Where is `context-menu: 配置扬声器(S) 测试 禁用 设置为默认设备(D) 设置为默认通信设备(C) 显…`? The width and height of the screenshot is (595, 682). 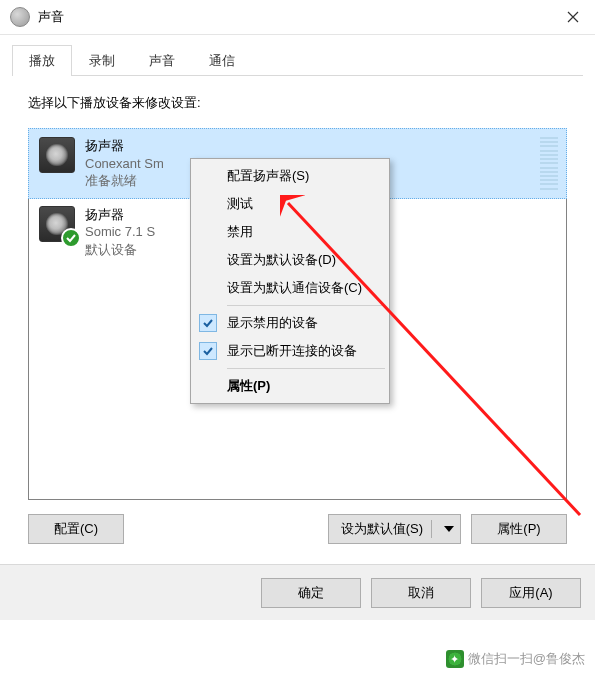 context-menu: 配置扬声器(S) 测试 禁用 设置为默认设备(D) 设置为默认通信设备(C) 显… is located at coordinates (290, 281).